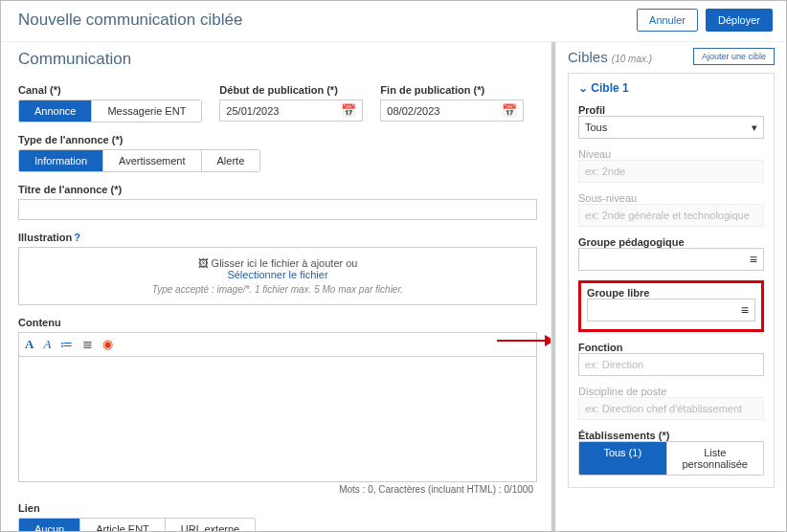 The width and height of the screenshot is (787, 532). I want to click on niveau-input: ex: 2nde, so click(671, 171).